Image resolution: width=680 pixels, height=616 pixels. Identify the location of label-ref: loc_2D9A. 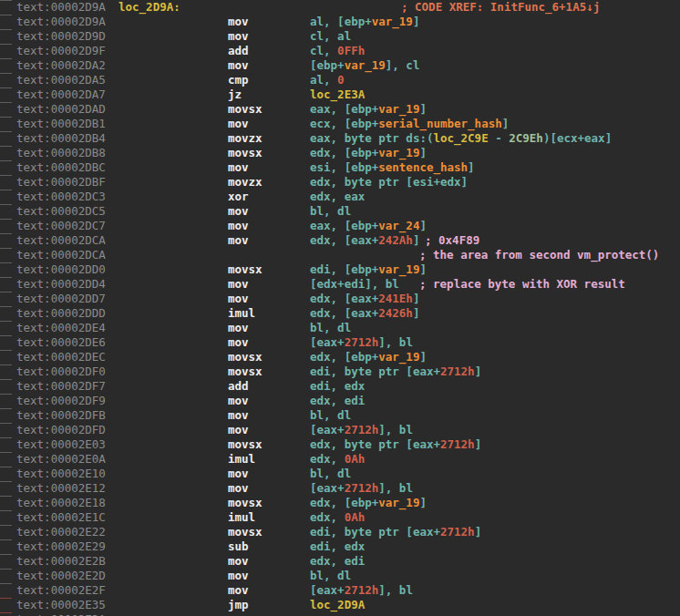
(337, 605).